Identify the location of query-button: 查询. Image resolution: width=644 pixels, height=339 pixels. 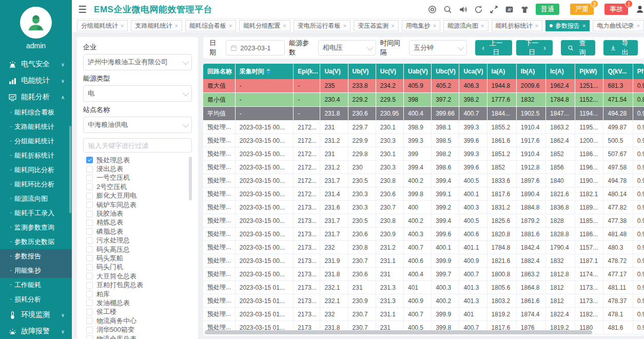
(578, 48).